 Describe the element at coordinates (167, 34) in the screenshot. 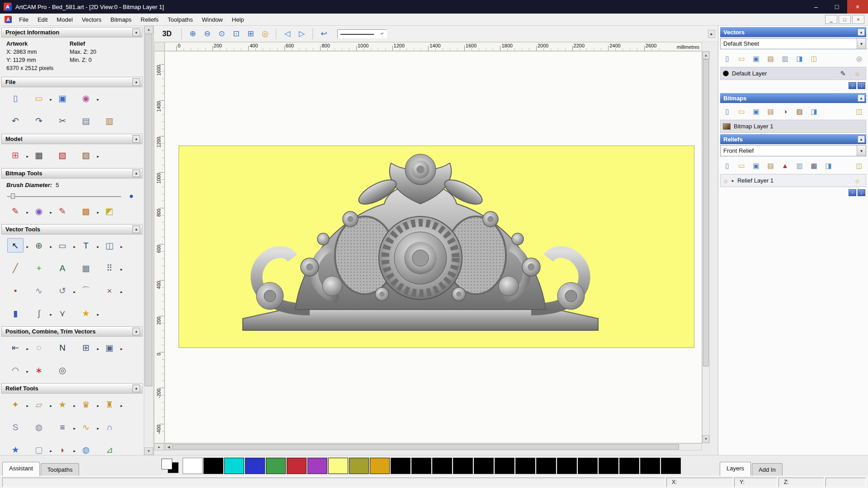

I see `switch-to-3d-button: 3D` at that location.